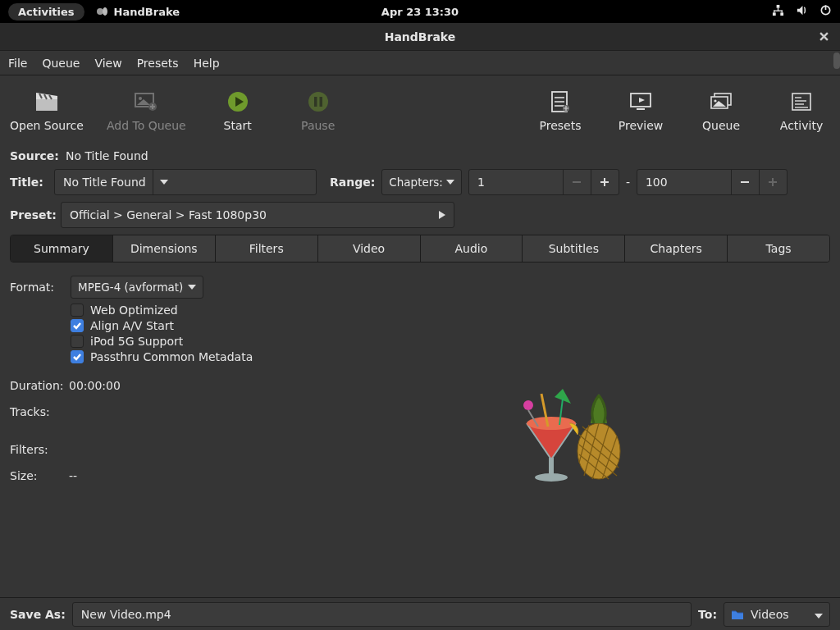 The height and width of the screenshot is (630, 840). I want to click on save-as-bar: Save As: New Video.mp4 To: Videos, so click(420, 614).